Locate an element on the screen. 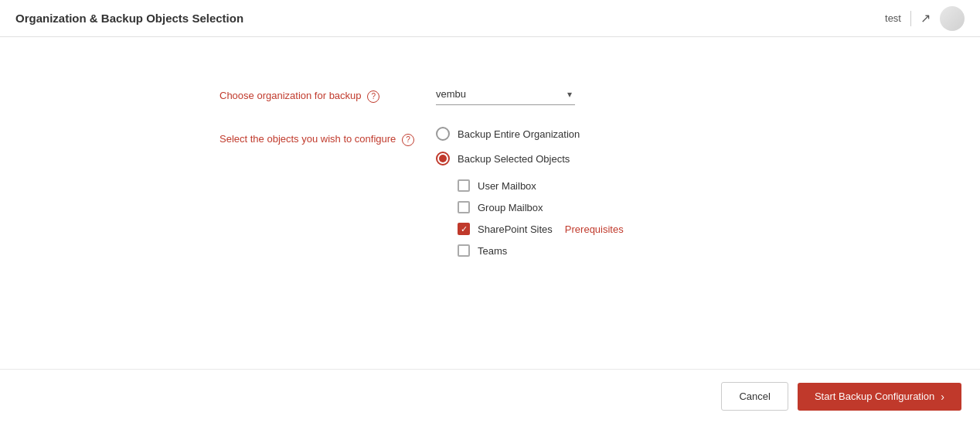 The width and height of the screenshot is (980, 423). prerequisites-link: Prerequisites is located at coordinates (594, 229).